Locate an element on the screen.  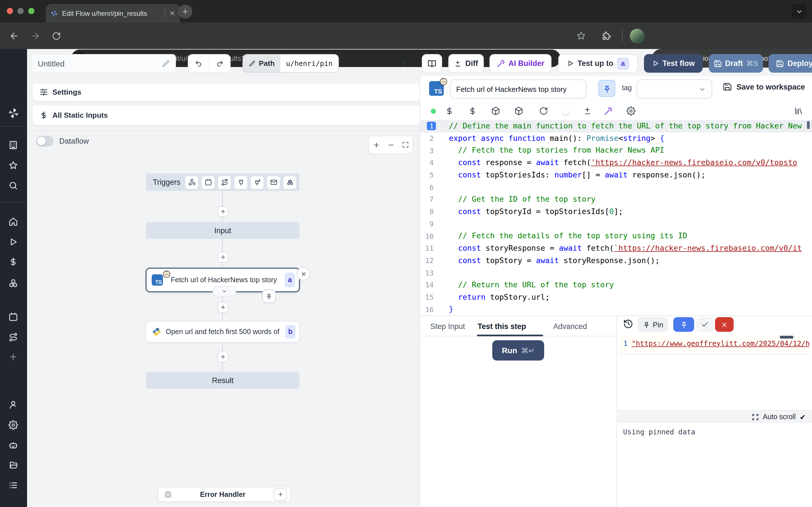
test-up-to-button: Test up to a is located at coordinates (598, 63).